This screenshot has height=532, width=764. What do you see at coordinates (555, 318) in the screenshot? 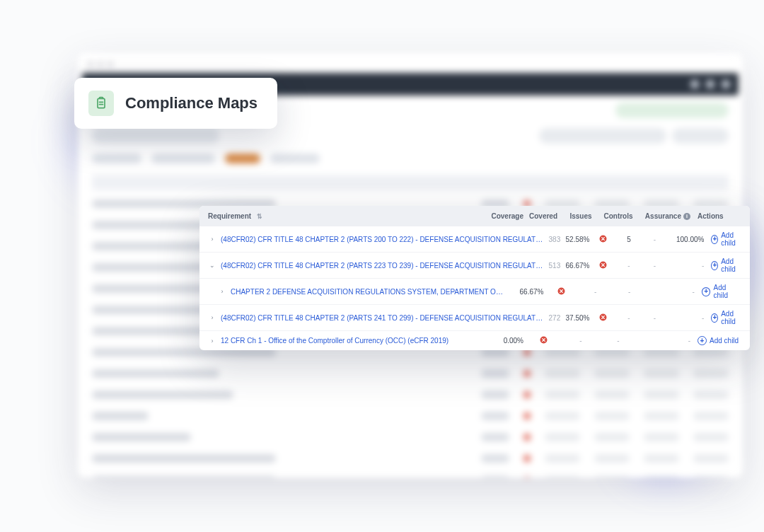
I see `requirement-count: 272` at bounding box center [555, 318].